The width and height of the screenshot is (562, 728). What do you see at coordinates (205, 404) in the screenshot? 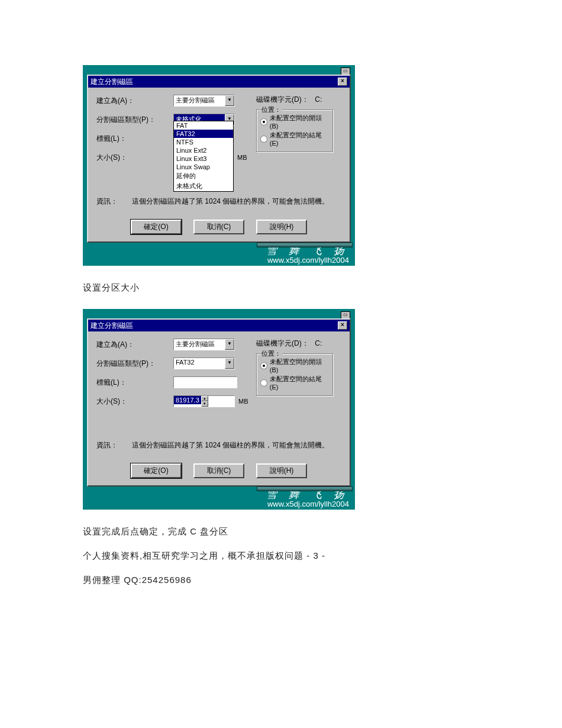
I see `spin-down-icon: ▼` at bounding box center [205, 404].